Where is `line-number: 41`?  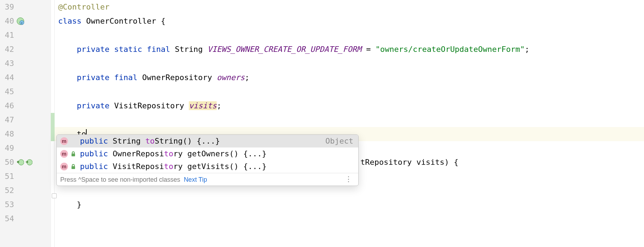
line-number: 41 is located at coordinates (9, 35).